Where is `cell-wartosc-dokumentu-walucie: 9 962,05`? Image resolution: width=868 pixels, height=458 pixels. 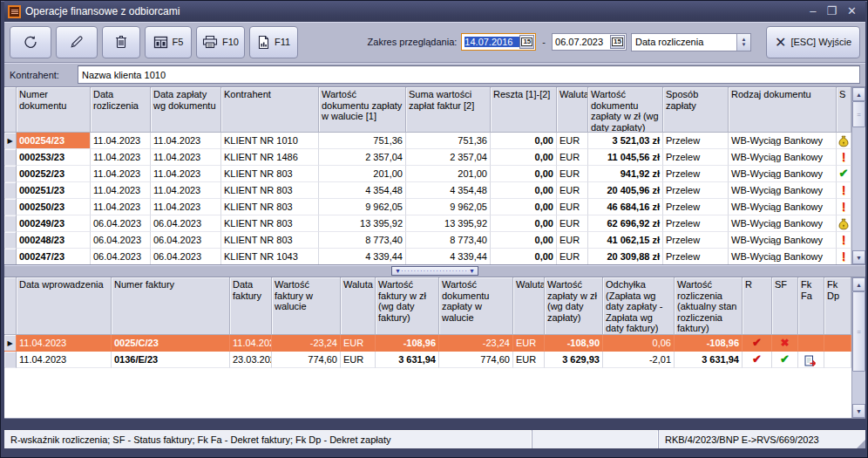 cell-wartosc-dokumentu-walucie: 9 962,05 is located at coordinates (363, 208).